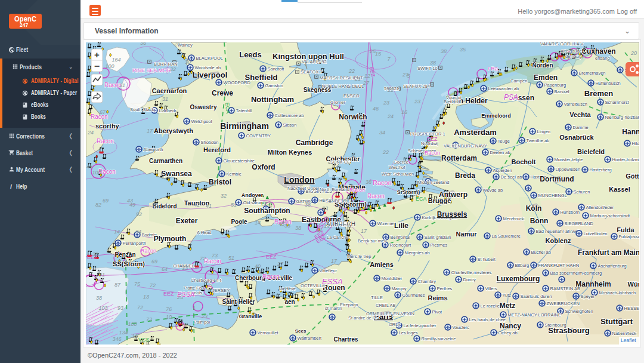 The width and height of the screenshot is (644, 363). I want to click on svg-text: SANDETTIE, so click(338, 201).